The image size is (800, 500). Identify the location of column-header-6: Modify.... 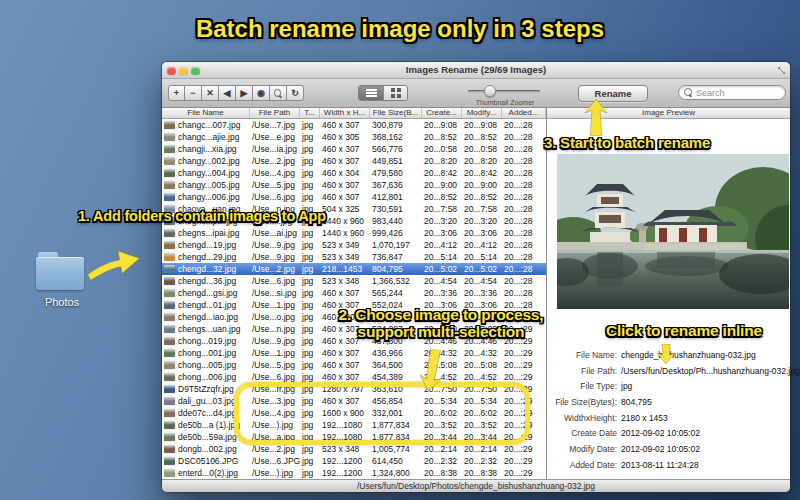
(482, 113).